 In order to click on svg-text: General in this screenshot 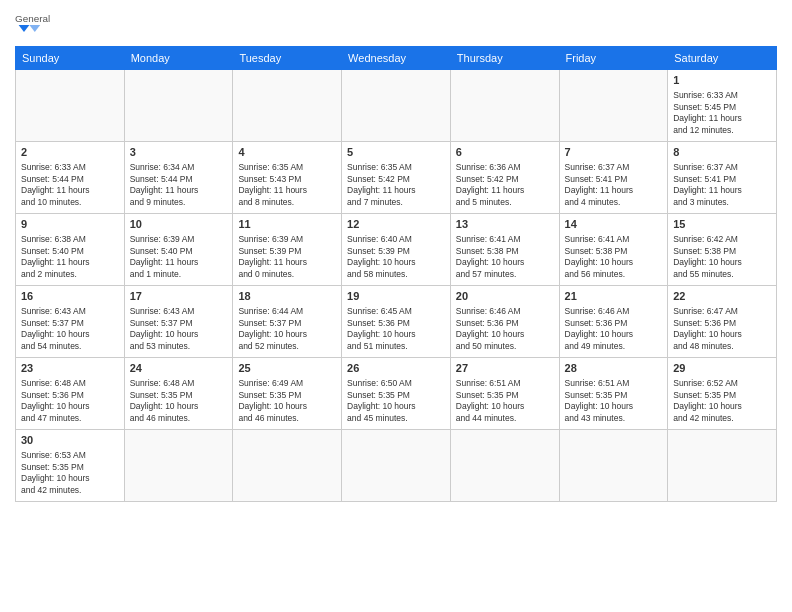, I will do `click(32, 18)`.